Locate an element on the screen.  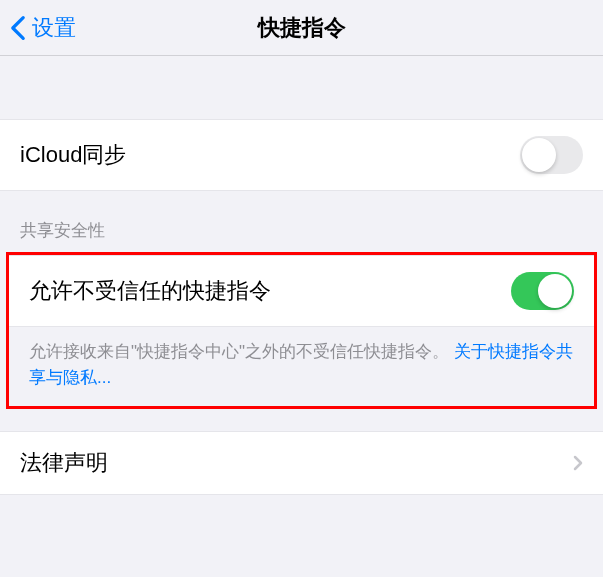
page-title: 快捷指令 is located at coordinates (302, 28).